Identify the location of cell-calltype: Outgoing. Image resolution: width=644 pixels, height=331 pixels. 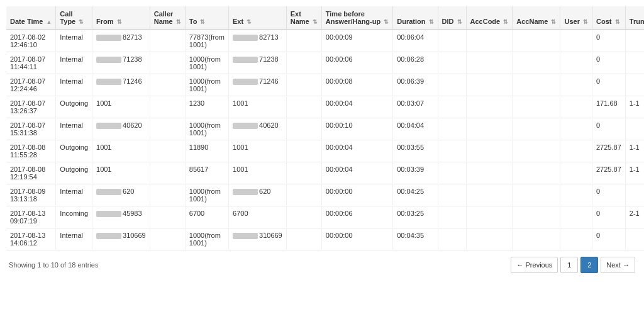
(74, 151).